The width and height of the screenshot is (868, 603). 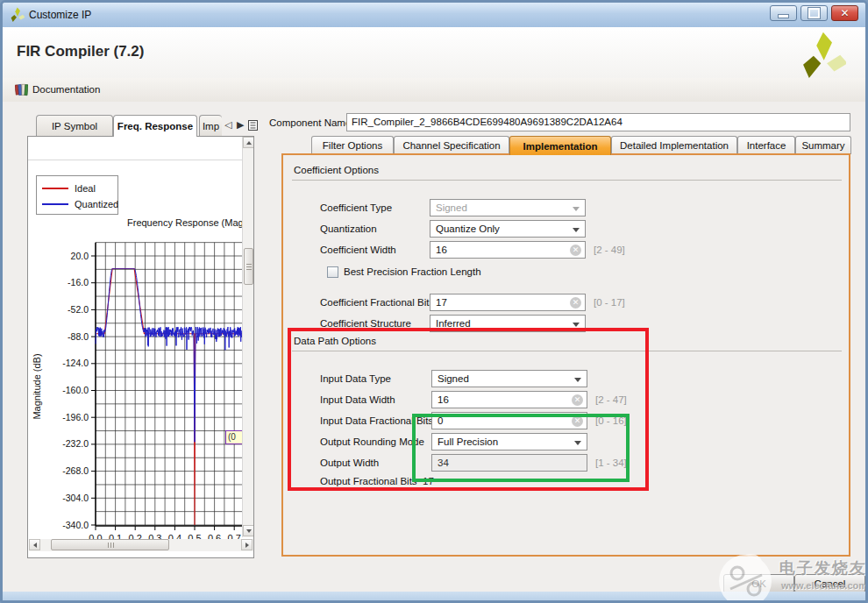 I want to click on tab-filter-options: Filter Options, so click(x=352, y=145).